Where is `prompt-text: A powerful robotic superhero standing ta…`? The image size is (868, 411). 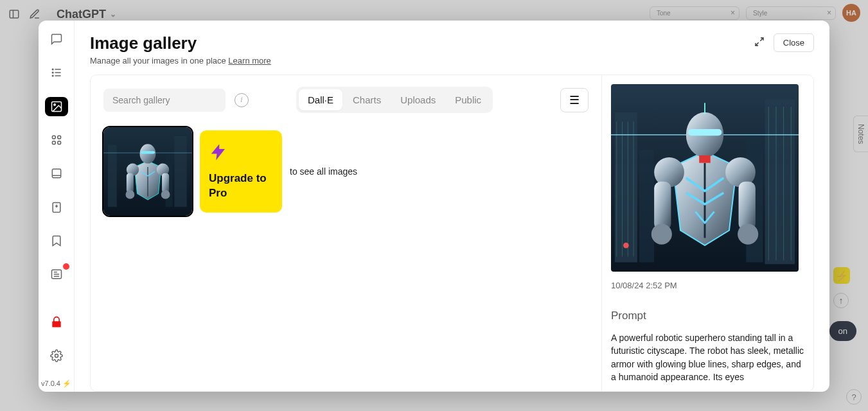 prompt-text: A powerful robotic superhero standing ta… is located at coordinates (708, 357).